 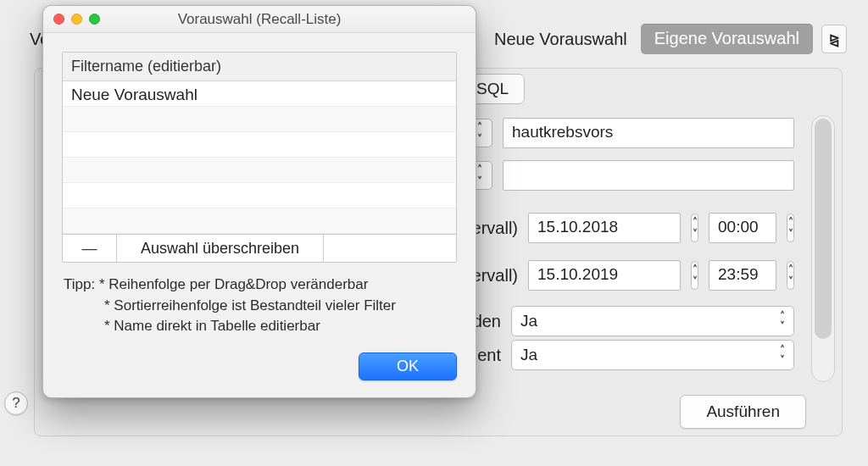 I want to click on dialog-title: Vorauswahl (Recall-Liste), so click(x=259, y=19).